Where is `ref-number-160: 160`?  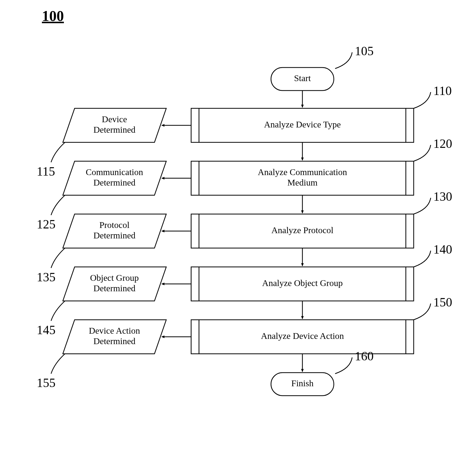 ref-number-160: 160 is located at coordinates (364, 356).